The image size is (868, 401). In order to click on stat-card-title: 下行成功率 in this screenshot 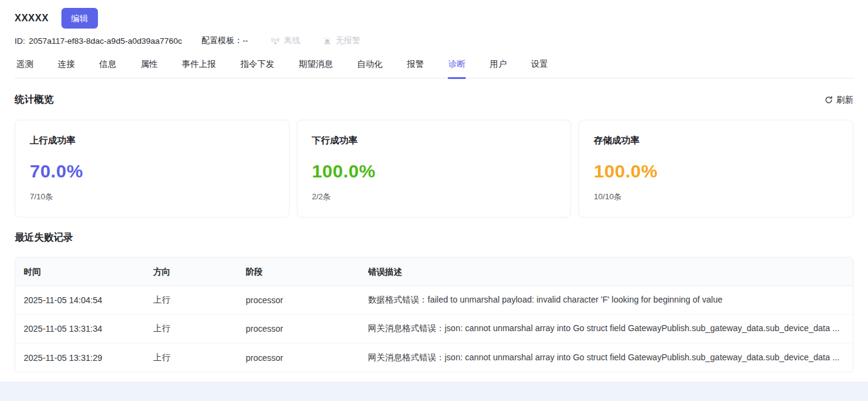, I will do `click(434, 141)`.